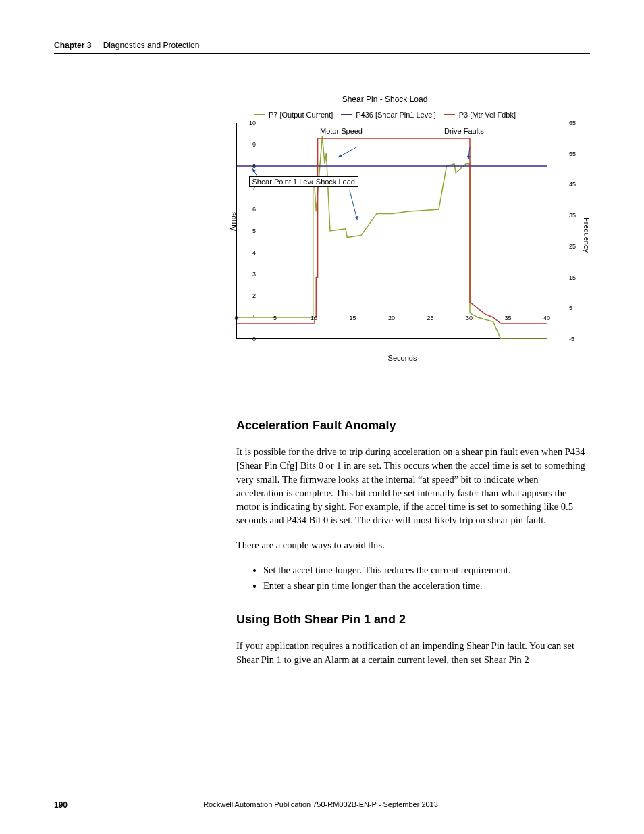 The width and height of the screenshot is (644, 834). What do you see at coordinates (252, 274) in the screenshot?
I see `y-tick: 3` at bounding box center [252, 274].